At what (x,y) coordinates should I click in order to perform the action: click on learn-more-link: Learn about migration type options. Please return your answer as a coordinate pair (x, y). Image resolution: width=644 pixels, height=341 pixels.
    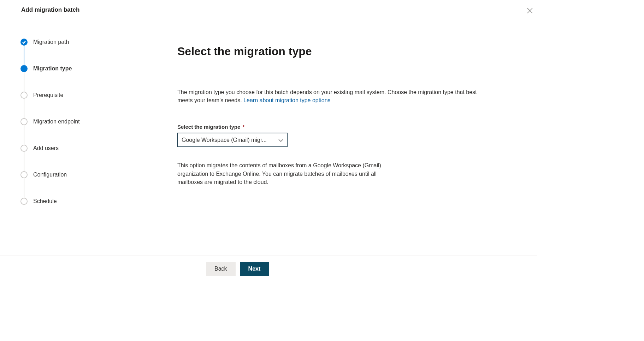
    Looking at the image, I should click on (287, 100).